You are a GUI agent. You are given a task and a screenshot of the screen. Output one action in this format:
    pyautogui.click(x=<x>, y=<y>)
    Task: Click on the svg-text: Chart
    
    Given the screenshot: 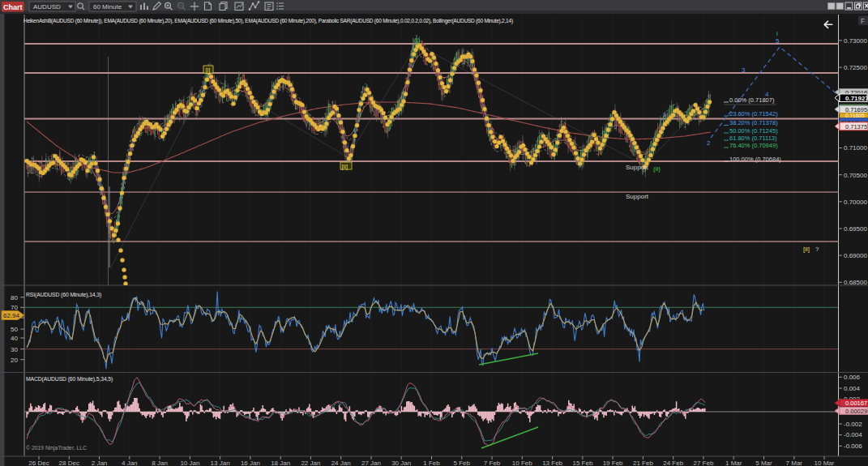 What is the action you would take?
    pyautogui.click(x=13, y=7)
    